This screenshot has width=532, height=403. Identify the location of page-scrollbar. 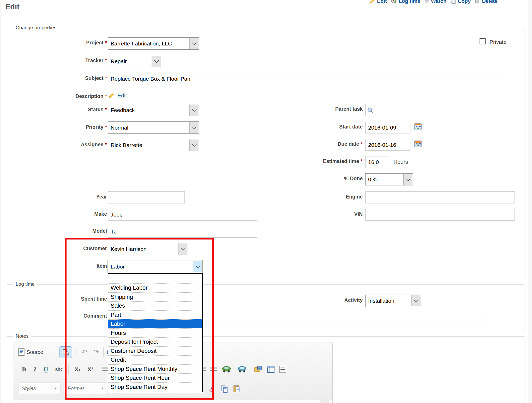
(530, 202).